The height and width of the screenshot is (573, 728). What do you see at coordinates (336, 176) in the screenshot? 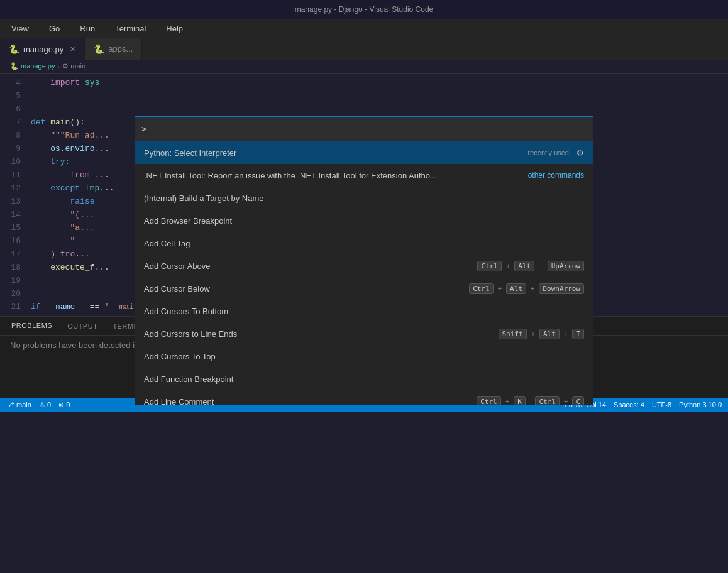
I see `cp-item-label-1: .NET Install Tool: Report an issue with …` at bounding box center [336, 176].